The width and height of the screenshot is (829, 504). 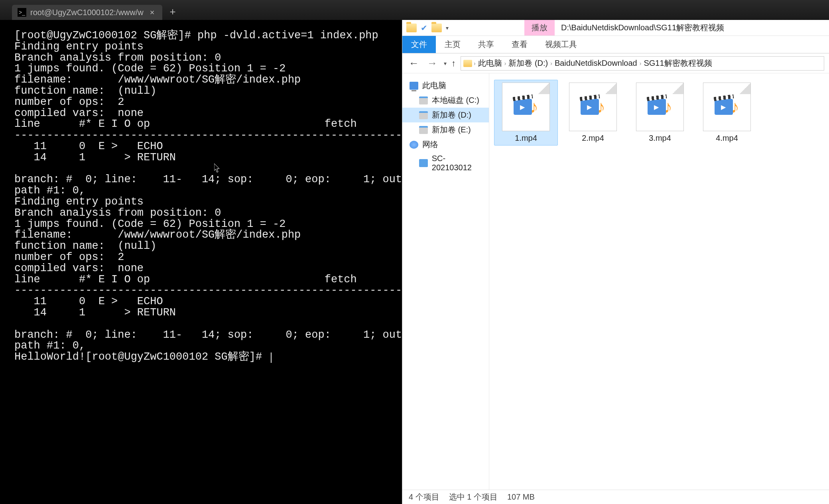 What do you see at coordinates (616, 45) in the screenshot?
I see `ribbon-tabs: 文件 主页 共享 查看 视频工具` at bounding box center [616, 45].